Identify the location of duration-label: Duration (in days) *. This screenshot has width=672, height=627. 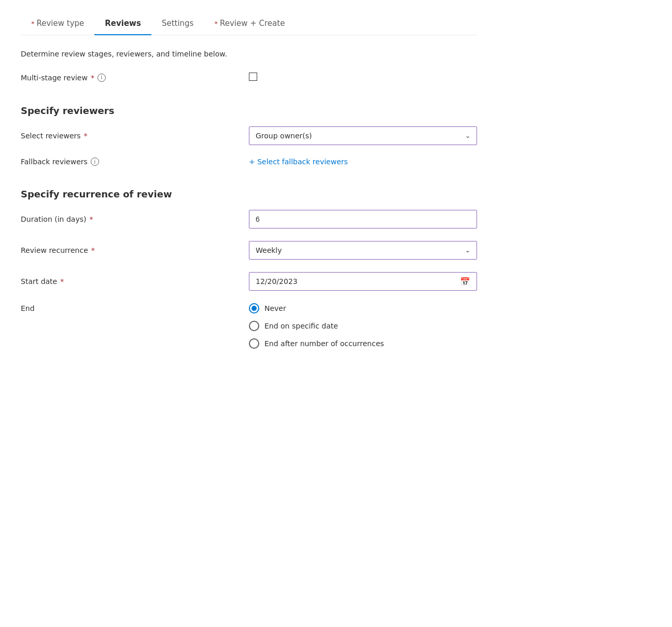
(135, 219).